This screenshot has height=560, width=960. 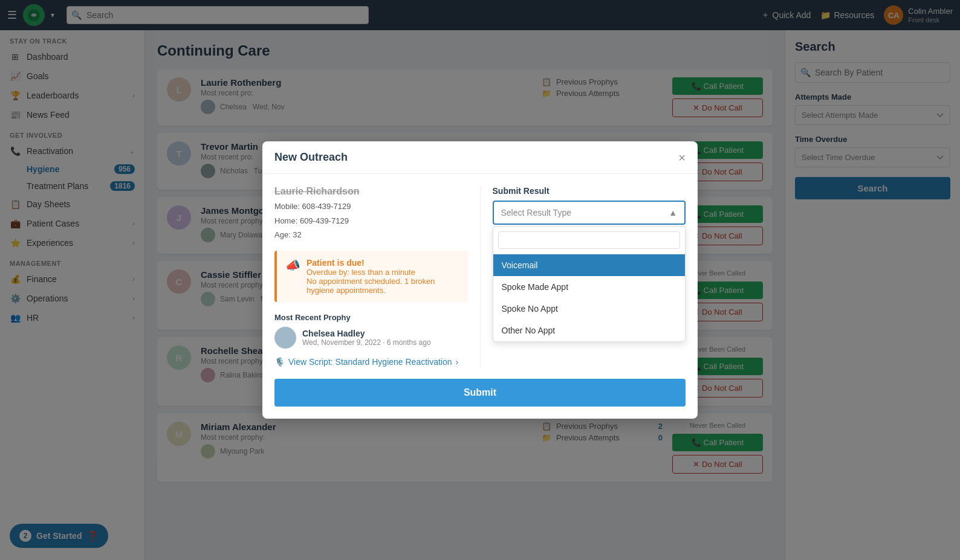 I want to click on alert-megaphone-icon: 📣, so click(x=293, y=265).